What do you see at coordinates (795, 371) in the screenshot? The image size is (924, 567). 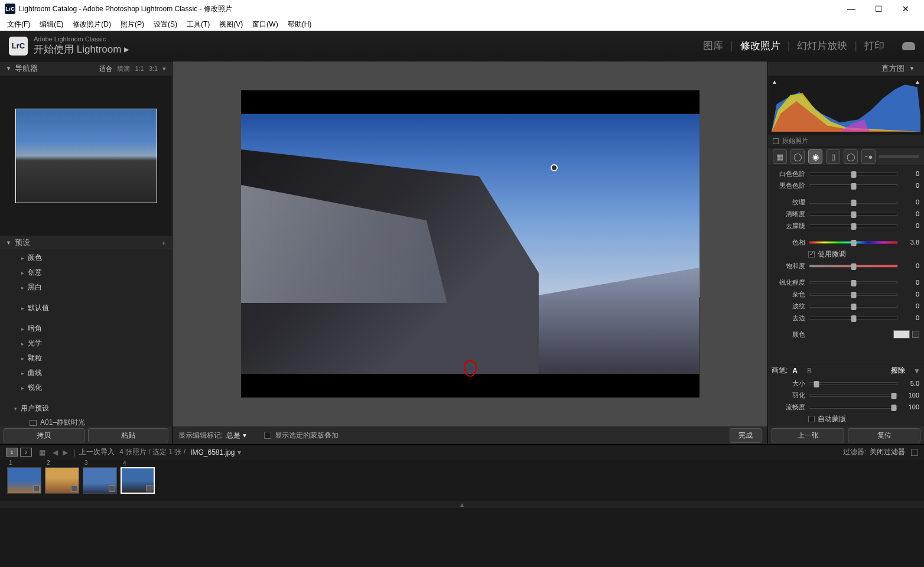 I see `brush-a: A` at bounding box center [795, 371].